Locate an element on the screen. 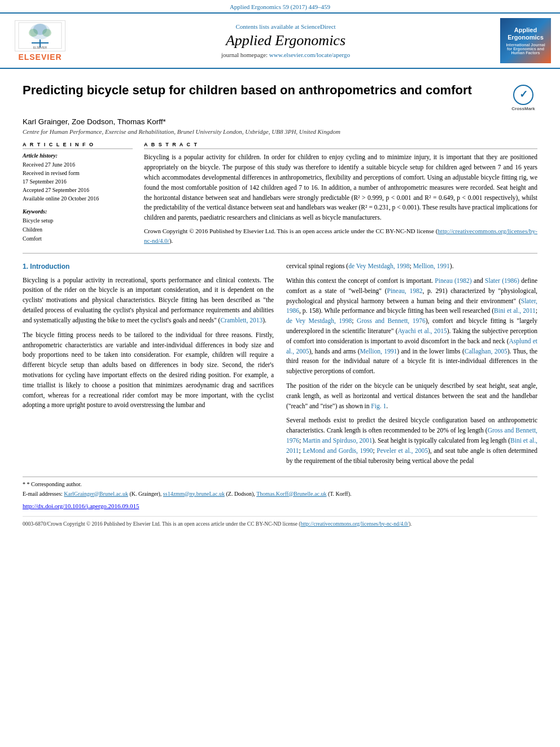  left-body-column: 1. Introduction Bicycling is a popular a… is located at coordinates (148, 366).